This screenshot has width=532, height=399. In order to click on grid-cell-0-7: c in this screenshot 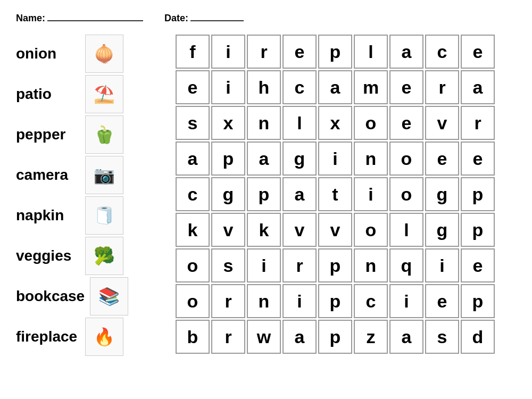, I will do `click(442, 52)`.